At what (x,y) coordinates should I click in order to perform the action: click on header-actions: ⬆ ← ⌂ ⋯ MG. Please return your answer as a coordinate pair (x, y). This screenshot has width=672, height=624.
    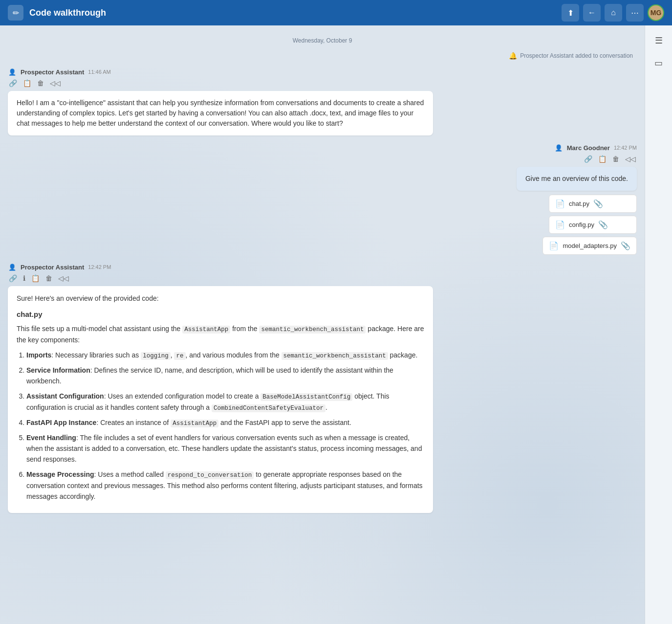
    Looking at the image, I should click on (613, 13).